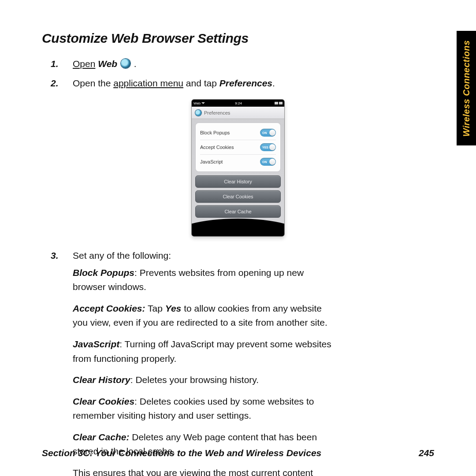  Describe the element at coordinates (427, 453) in the screenshot. I see `page-number: 245` at that location.